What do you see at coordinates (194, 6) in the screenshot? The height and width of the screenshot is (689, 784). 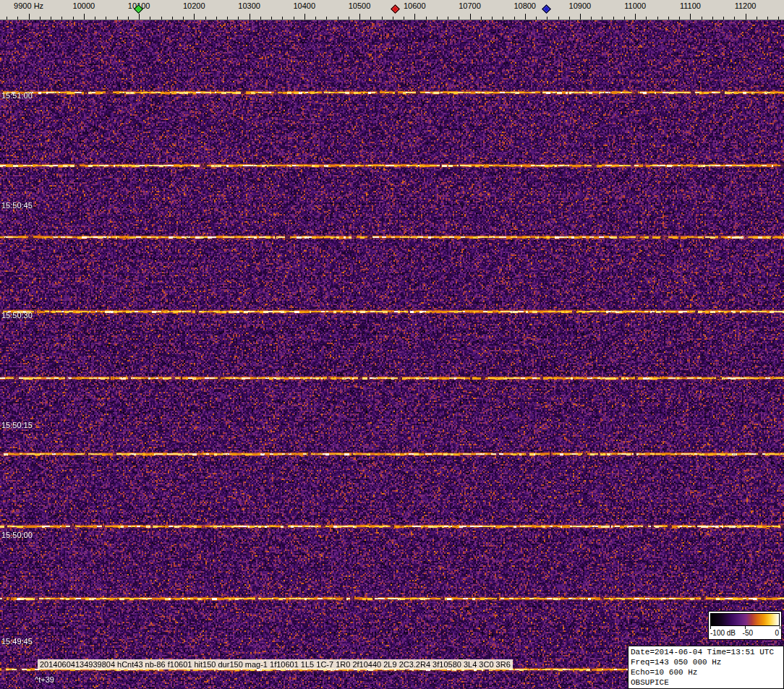 I see `freq-label: 10200` at bounding box center [194, 6].